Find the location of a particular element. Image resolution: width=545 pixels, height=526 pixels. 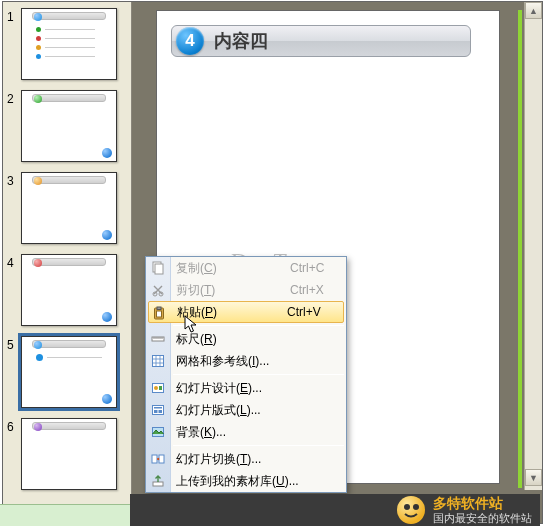

menu-item: 上传到我的素材库(U)... is located at coordinates (246, 481).